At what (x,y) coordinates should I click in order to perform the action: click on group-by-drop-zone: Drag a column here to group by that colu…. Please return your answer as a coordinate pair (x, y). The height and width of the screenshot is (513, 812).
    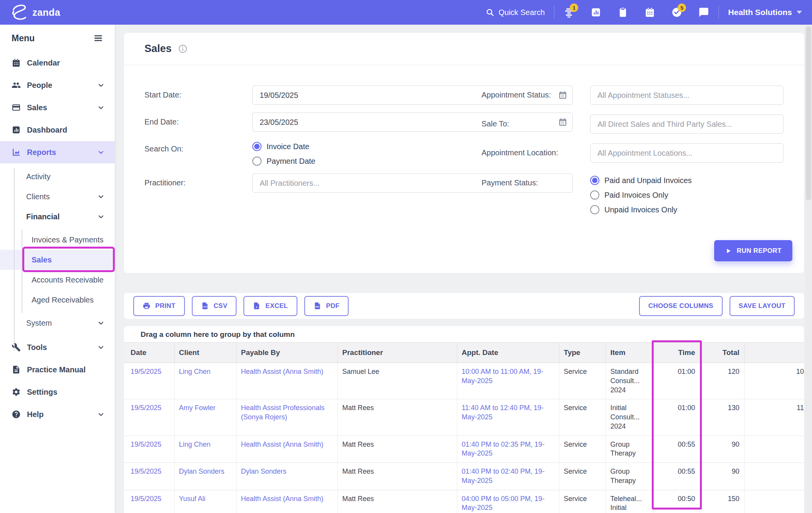
    Looking at the image, I should click on (464, 334).